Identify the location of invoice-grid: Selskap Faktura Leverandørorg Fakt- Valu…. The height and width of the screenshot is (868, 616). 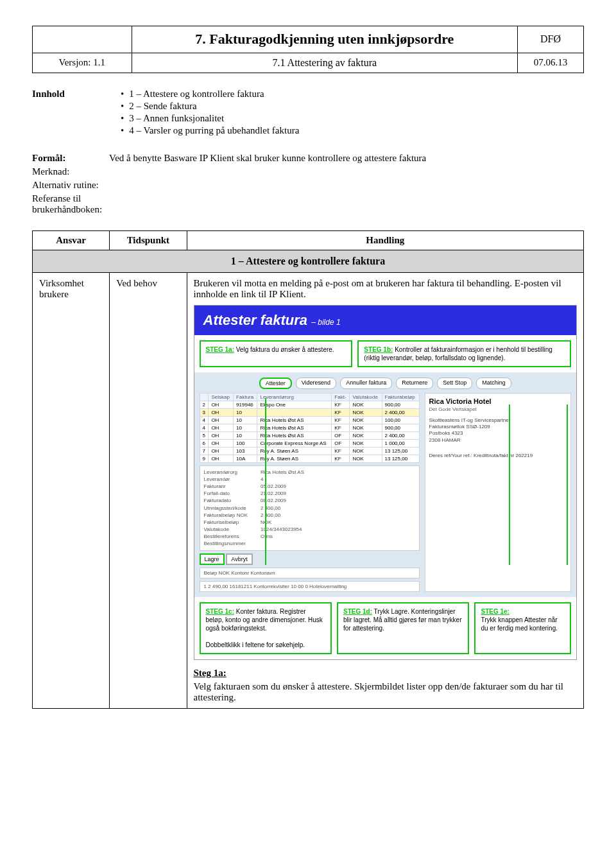
(309, 428).